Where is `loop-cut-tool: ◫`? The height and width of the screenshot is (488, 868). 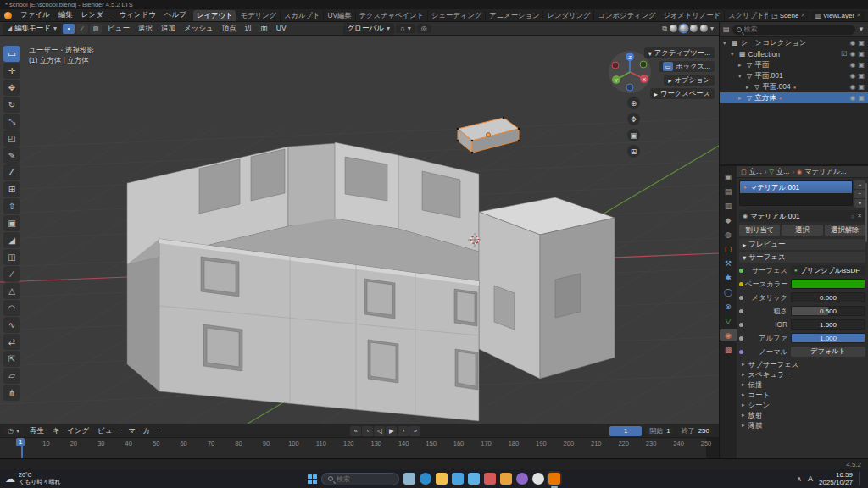 loop-cut-tool: ◫ is located at coordinates (12, 258).